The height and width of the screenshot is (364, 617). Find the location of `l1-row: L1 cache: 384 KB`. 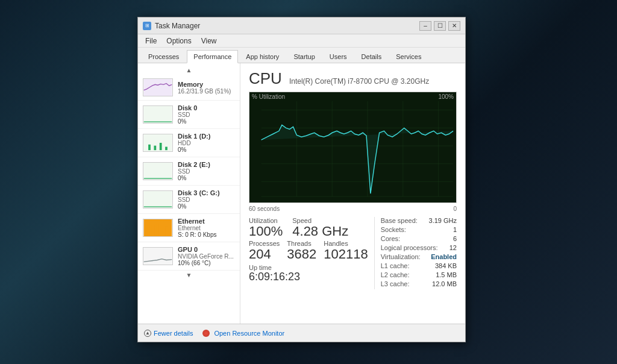

l1-row: L1 cache: 384 KB is located at coordinates (419, 266).